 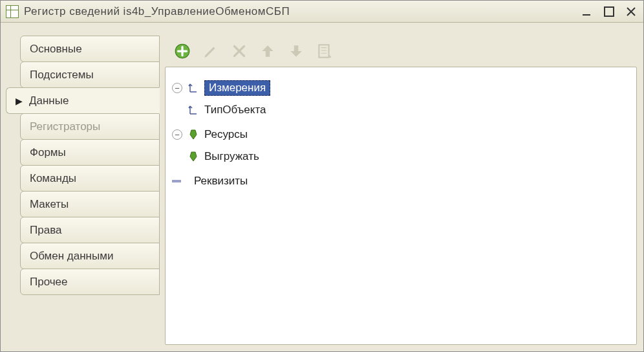 What do you see at coordinates (90, 204) in the screenshot?
I see `tab-makety: Макеты` at bounding box center [90, 204].